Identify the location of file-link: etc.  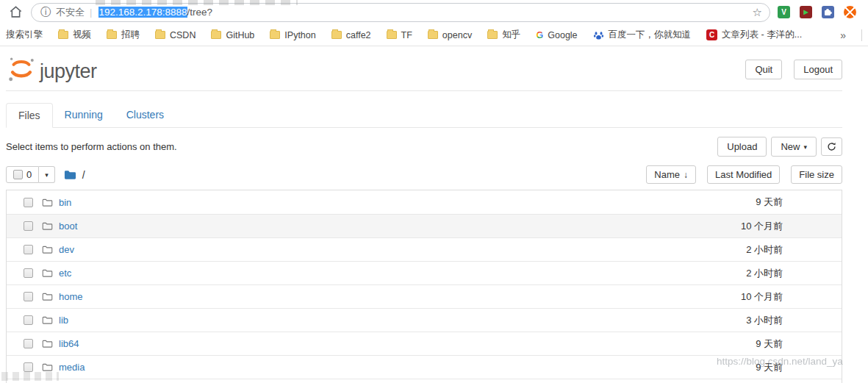
(65, 273).